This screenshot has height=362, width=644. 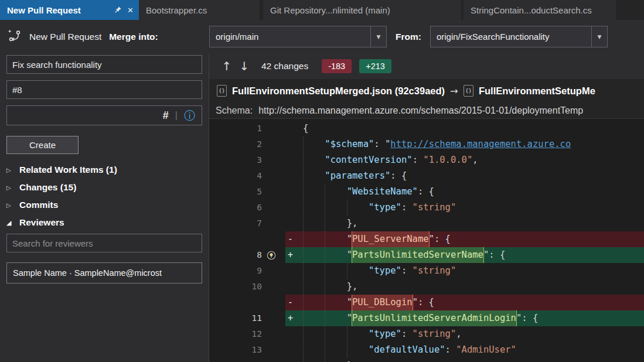 What do you see at coordinates (427, 302) in the screenshot?
I see `code-line: -"PUL_DBLogin": {` at bounding box center [427, 302].